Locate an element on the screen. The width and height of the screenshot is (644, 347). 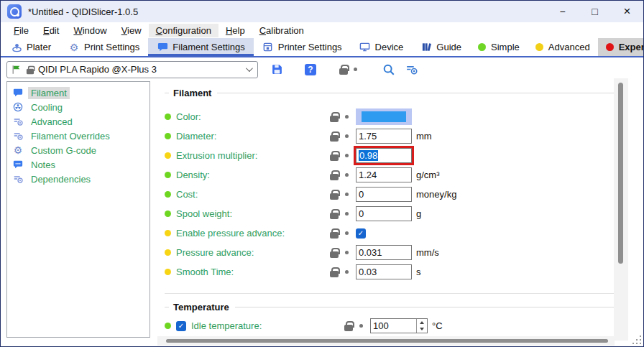
printer-icon is located at coordinates (268, 47).